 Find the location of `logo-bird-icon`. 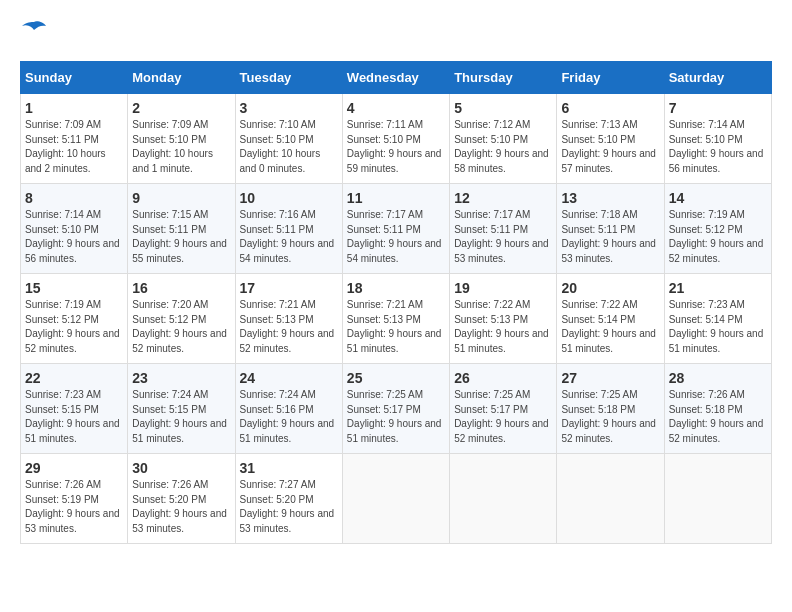

logo-bird-icon is located at coordinates (34, 30).